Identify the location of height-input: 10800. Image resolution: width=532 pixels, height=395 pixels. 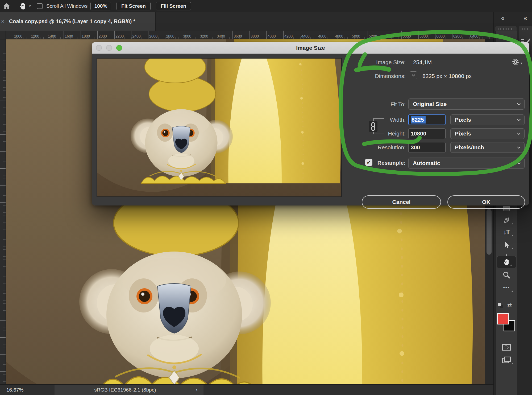
(427, 134).